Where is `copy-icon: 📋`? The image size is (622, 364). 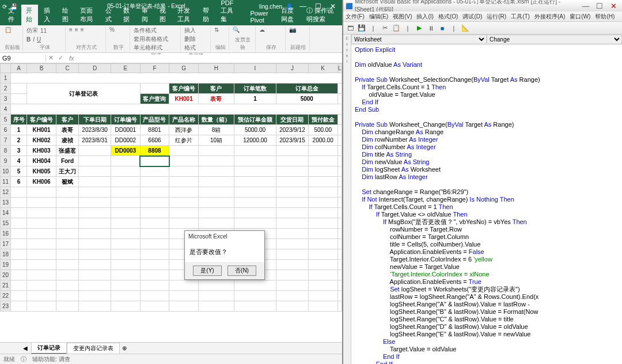 copy-icon: 📋 is located at coordinates (396, 28).